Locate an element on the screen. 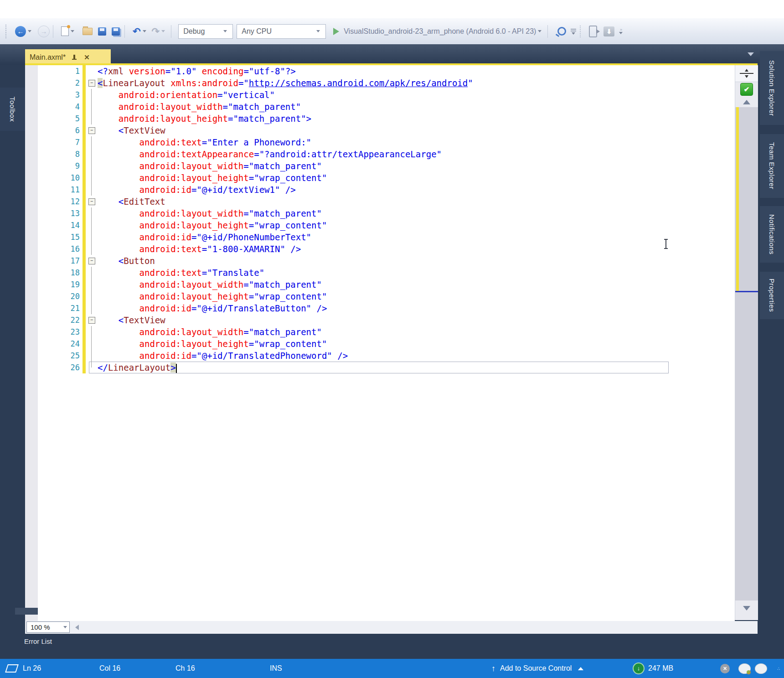 Image resolution: width=784 pixels, height=678 pixels. scroll-left-icon is located at coordinates (77, 627).